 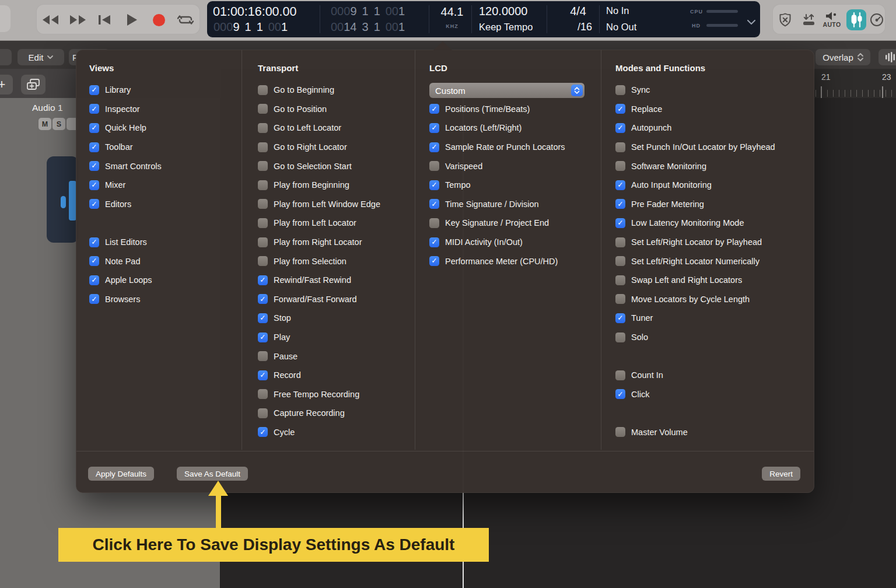 I want to click on lcd-sample-rate: 44.1, so click(x=452, y=12).